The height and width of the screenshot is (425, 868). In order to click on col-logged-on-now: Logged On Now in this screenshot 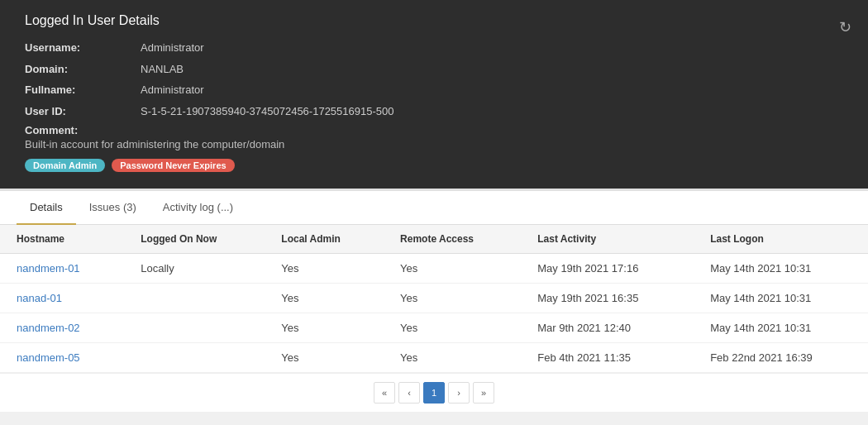, I will do `click(194, 240)`.